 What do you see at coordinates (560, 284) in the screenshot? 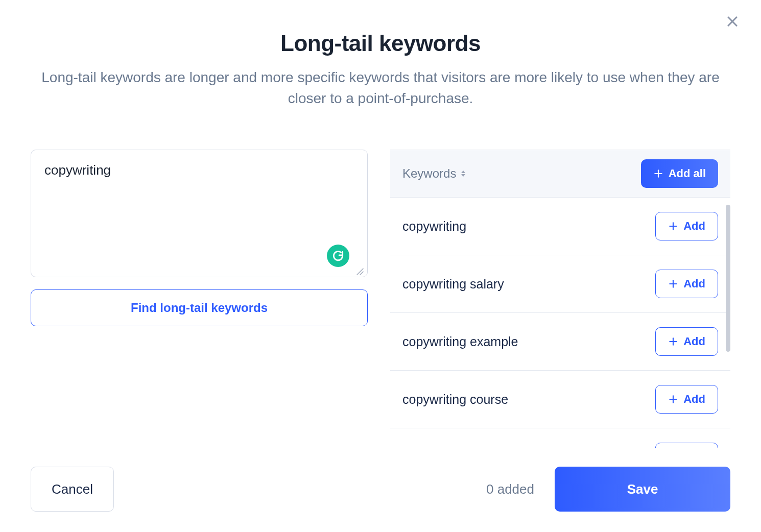
I see `keyword-row: copywriting salaryAdd` at bounding box center [560, 284].